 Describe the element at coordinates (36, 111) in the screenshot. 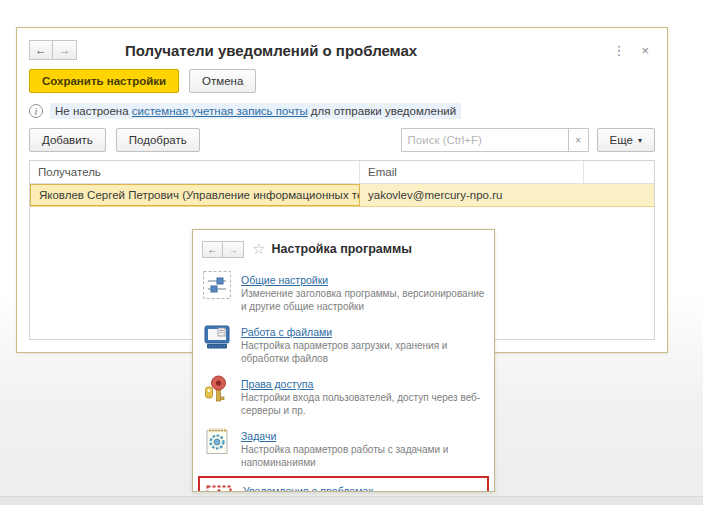

I see `info-icon: i` at that location.